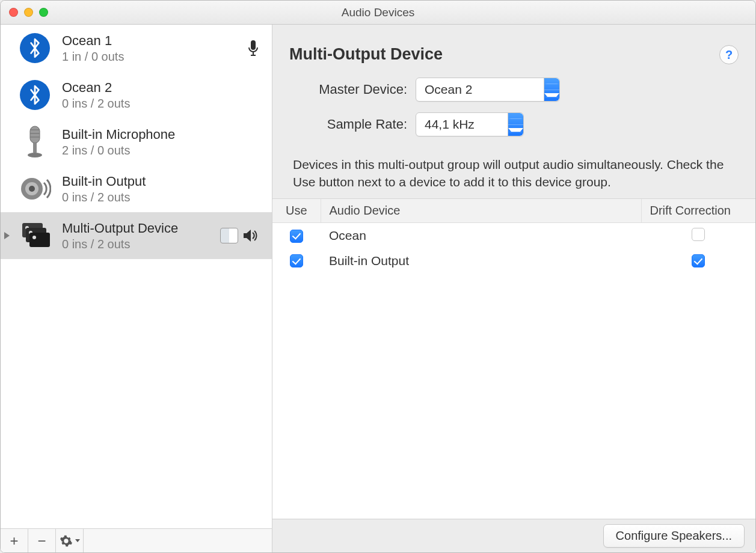 The height and width of the screenshot is (553, 756). I want to click on window-title: Audio Devices, so click(378, 13).